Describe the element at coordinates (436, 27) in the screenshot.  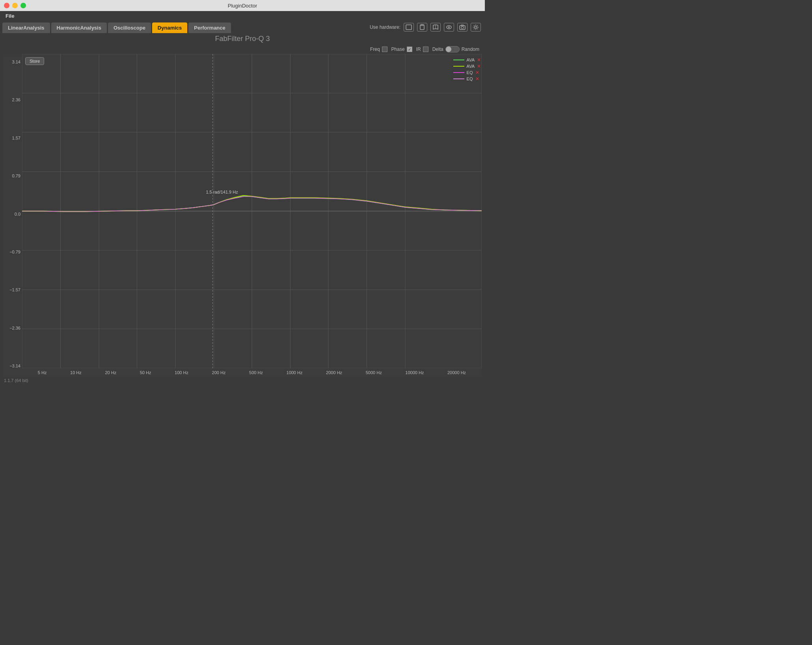
I see `hardware-icon-book` at that location.